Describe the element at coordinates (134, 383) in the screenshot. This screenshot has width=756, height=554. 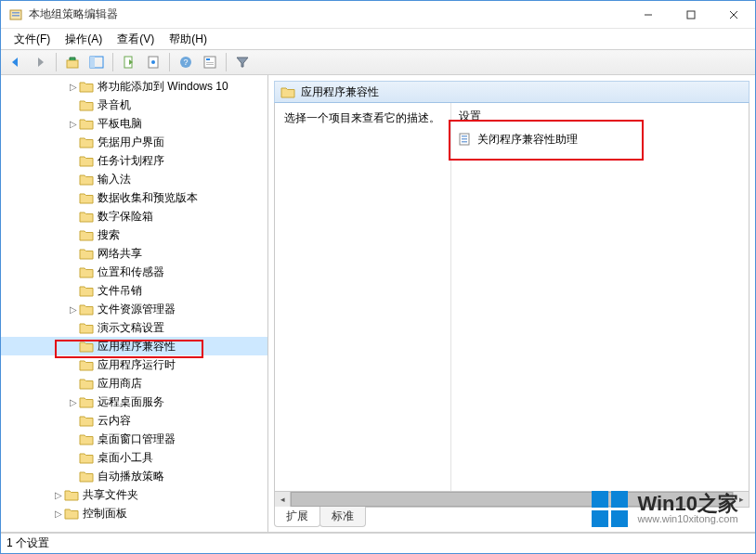
I see `tree-item: 应用商店` at that location.